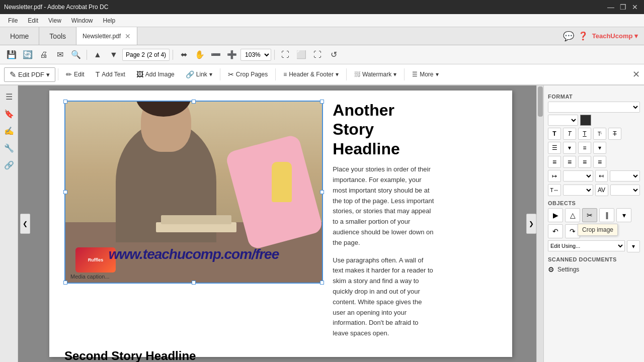 Image resolution: width=644 pixels, height=362 pixels. Describe the element at coordinates (44, 55) in the screenshot. I see `print-button: 🖨` at that location.